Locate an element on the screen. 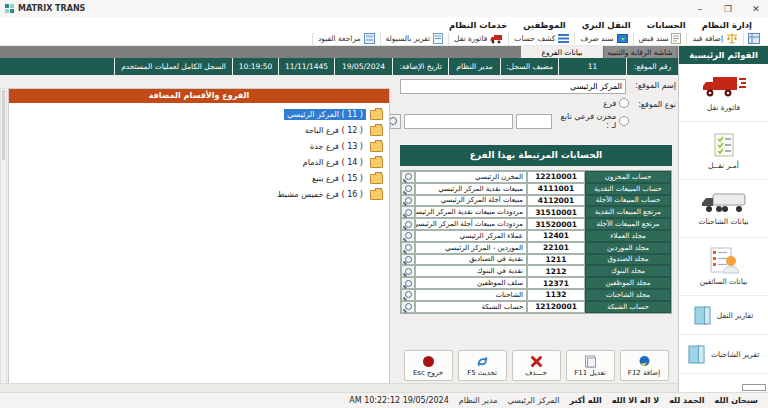 The width and height of the screenshot is (768, 408). delete-button: حـــذف is located at coordinates (536, 366).